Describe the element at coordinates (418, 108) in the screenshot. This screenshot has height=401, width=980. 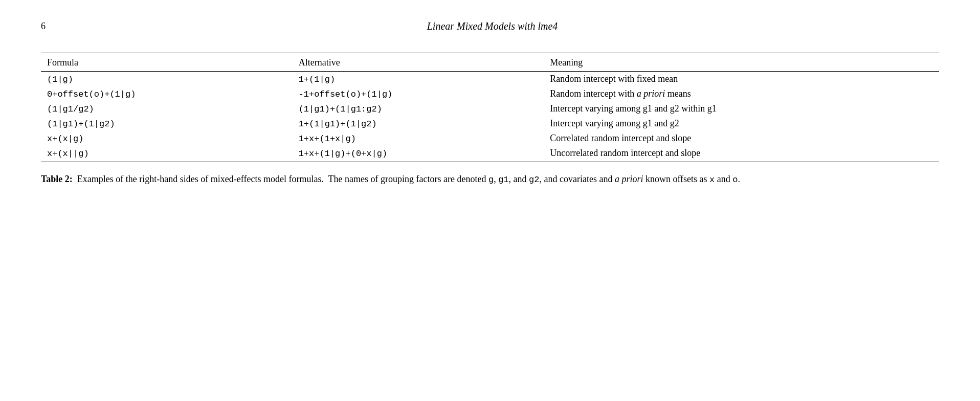
I see `alternative-cell: (1|g1)+(1|g1:g2)` at that location.